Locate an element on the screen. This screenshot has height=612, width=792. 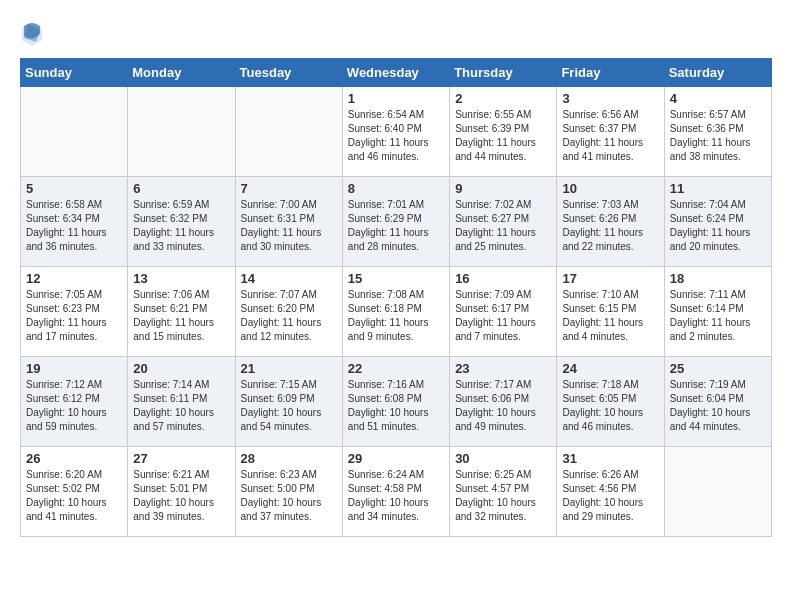
calendar-cell: 10Sunrise: 7:03 AM Sunset: 6:26 PM Dayli… is located at coordinates (610, 222).